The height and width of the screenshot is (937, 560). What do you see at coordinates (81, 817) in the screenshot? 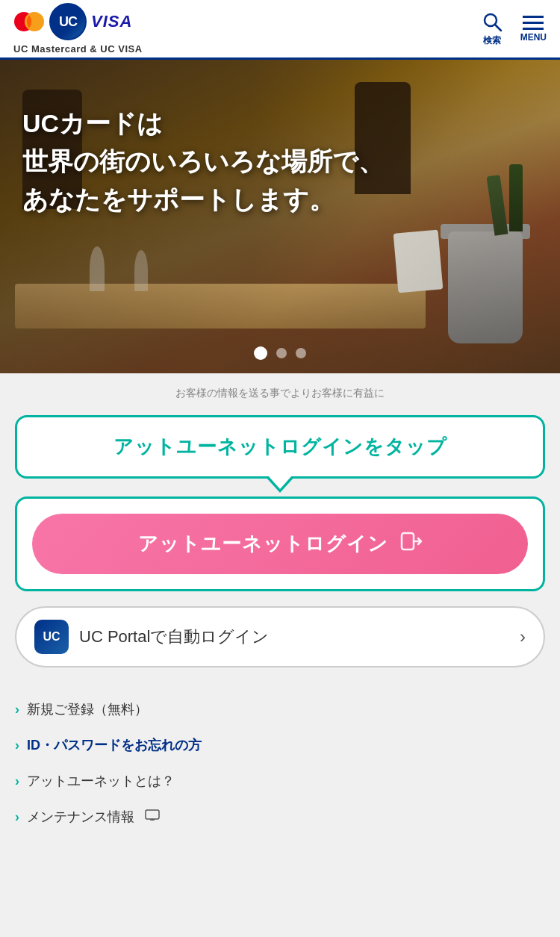
I see `link-label-4: メンテナンス情報` at bounding box center [81, 817].